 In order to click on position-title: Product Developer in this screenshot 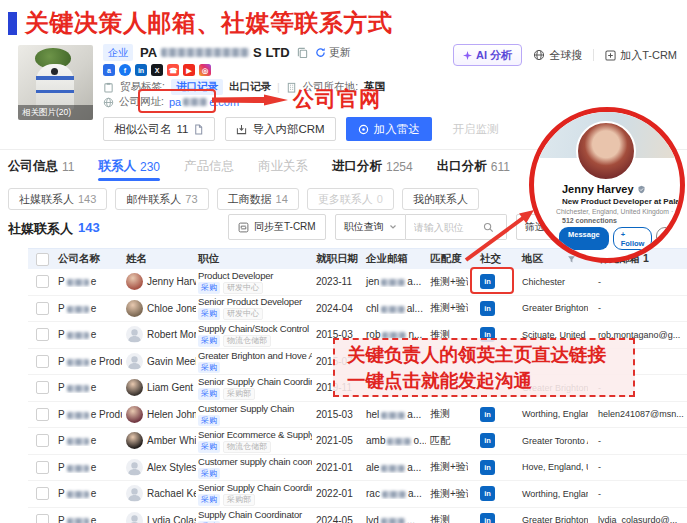, I will do `click(255, 276)`.